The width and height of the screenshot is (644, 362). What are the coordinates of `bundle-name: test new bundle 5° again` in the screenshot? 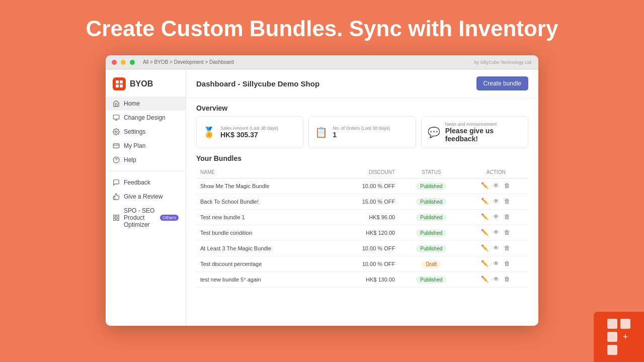 It's located at (263, 280).